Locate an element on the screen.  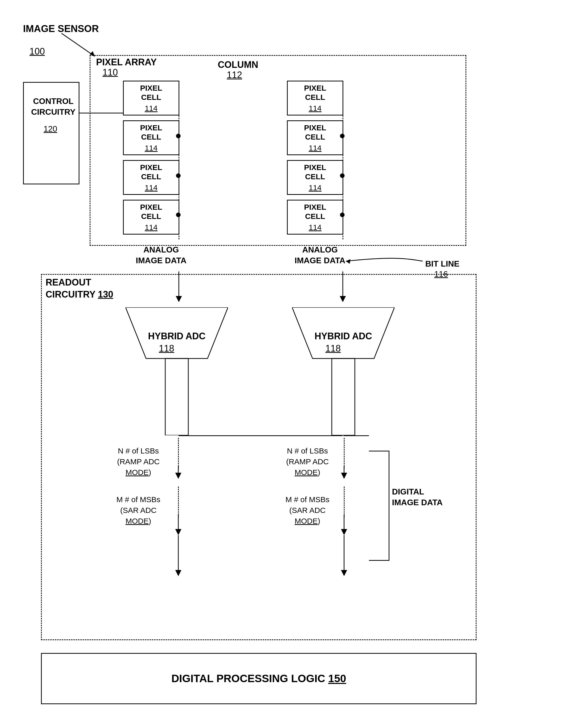
digital-image-data-label: DIGITALIMAGE DATA is located at coordinates (417, 497).